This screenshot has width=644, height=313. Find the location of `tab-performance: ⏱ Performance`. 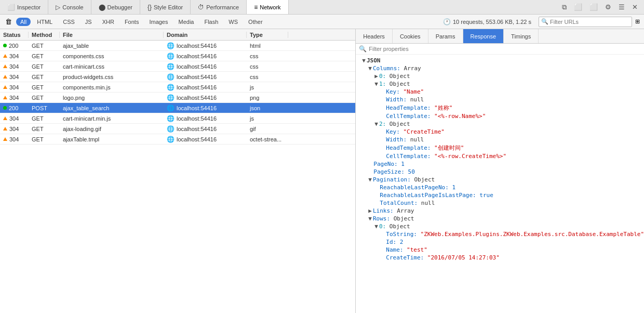

tab-performance: ⏱ Performance is located at coordinates (219, 7).